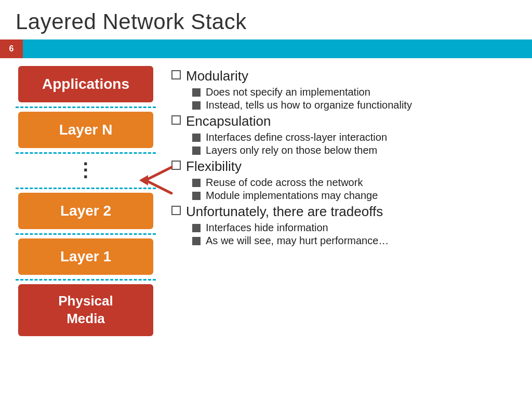 This screenshot has height=399, width=532. What do you see at coordinates (347, 76) in the screenshot?
I see `main-bullet-modularity: Modularity` at bounding box center [347, 76].